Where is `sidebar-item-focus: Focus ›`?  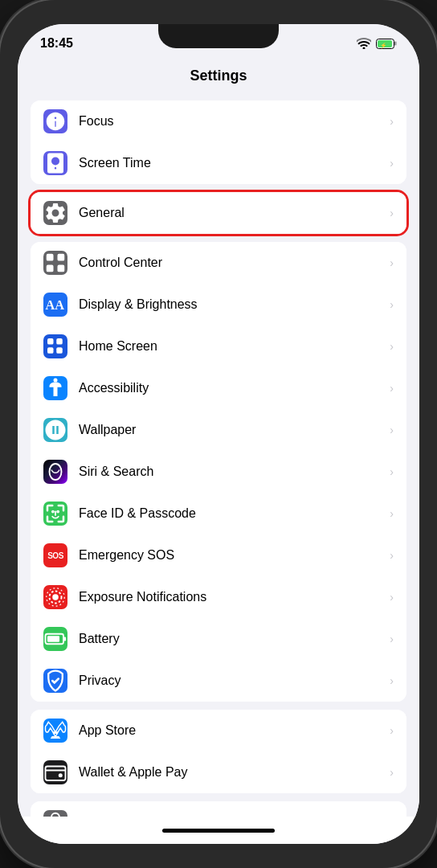
sidebar-item-focus: Focus › is located at coordinates (218, 121).